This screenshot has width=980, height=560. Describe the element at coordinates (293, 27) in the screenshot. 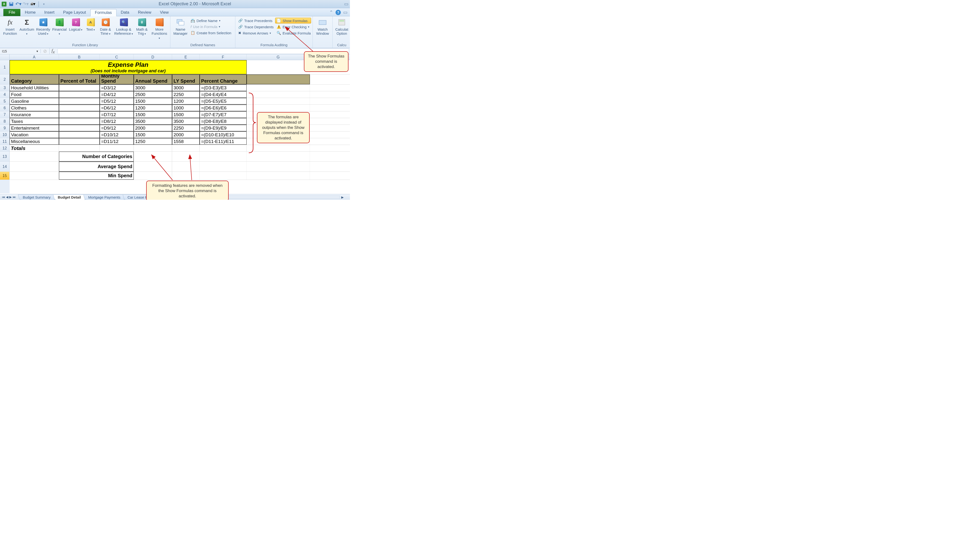

I see `error-checking-button: ⚠️Error Checking` at that location.